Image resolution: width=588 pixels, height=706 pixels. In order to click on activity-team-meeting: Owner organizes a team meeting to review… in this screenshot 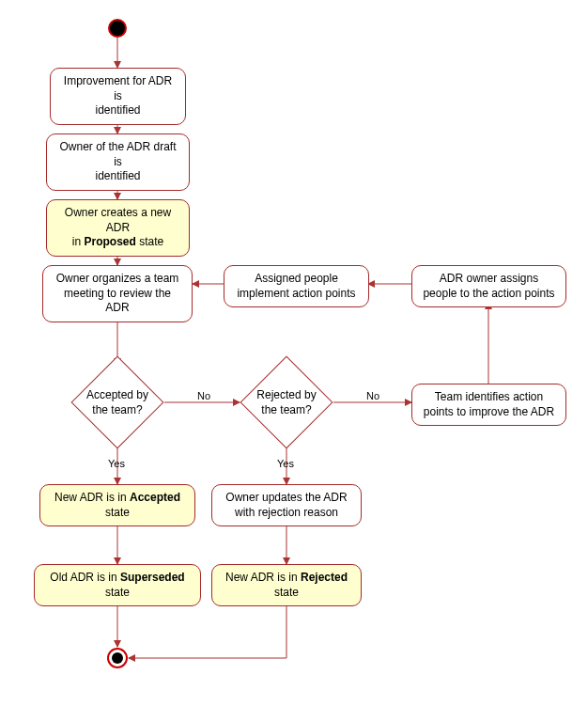, I will do `click(117, 293)`.